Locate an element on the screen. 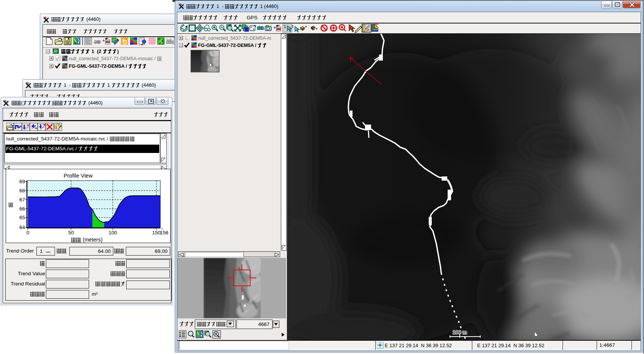 The width and height of the screenshot is (644, 354). svg-text: 156 is located at coordinates (165, 232).